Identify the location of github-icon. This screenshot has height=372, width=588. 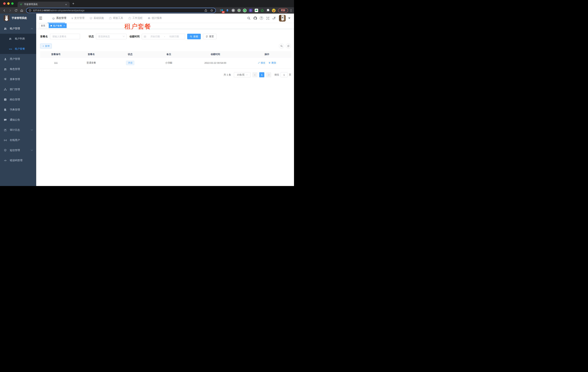
(255, 18).